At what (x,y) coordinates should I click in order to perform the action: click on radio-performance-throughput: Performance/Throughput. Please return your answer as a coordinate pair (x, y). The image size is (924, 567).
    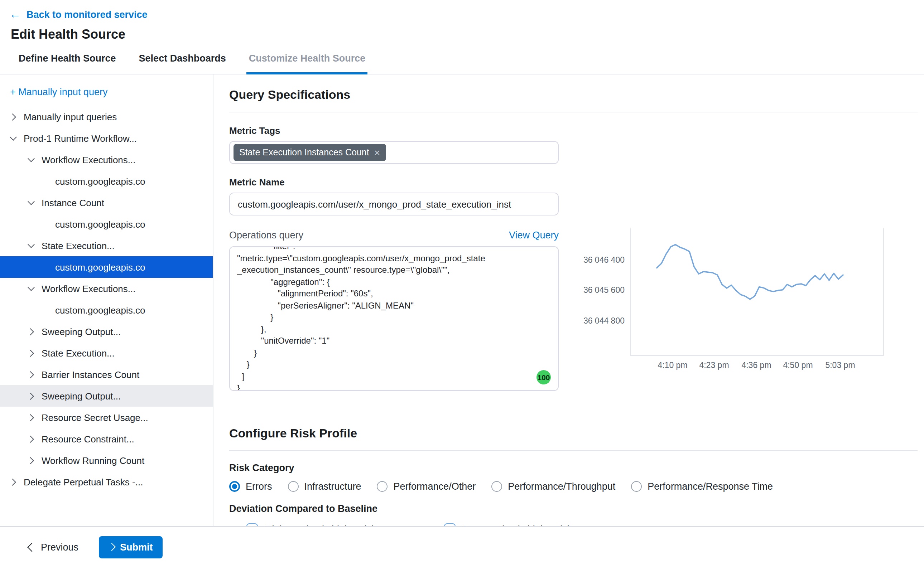
    Looking at the image, I should click on (553, 487).